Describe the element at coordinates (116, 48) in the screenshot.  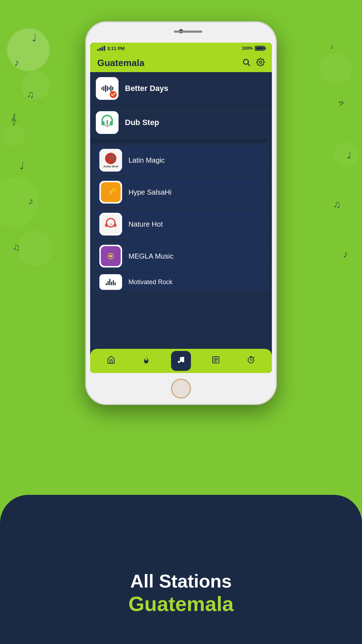
I see `status-time: 3:11 PM` at that location.